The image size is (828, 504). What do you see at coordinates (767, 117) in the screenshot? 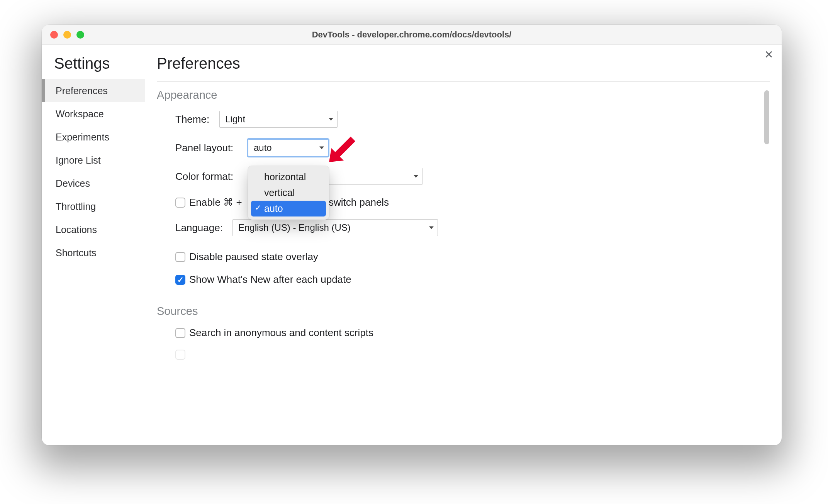
I see `scrollbar-thumb` at bounding box center [767, 117].